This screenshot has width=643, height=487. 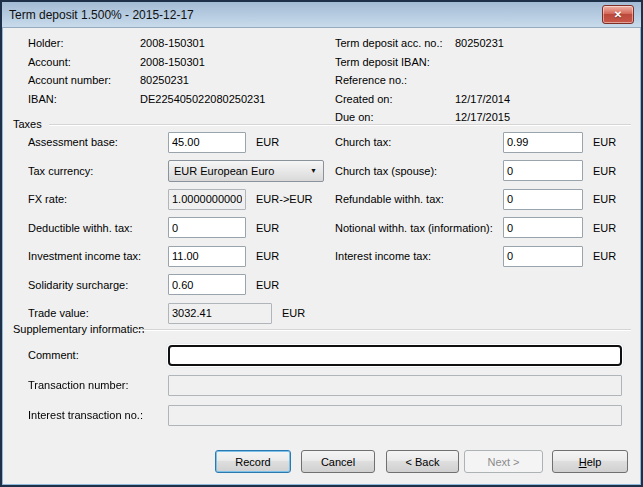 What do you see at coordinates (98, 355) in the screenshot?
I see `comment-label: Comment:` at bounding box center [98, 355].